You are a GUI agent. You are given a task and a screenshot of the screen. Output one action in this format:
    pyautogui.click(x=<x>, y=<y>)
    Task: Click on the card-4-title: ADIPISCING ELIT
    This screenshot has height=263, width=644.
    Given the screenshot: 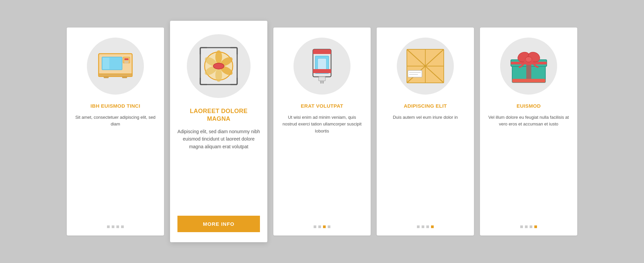 What is the action you would take?
    pyautogui.click(x=425, y=106)
    